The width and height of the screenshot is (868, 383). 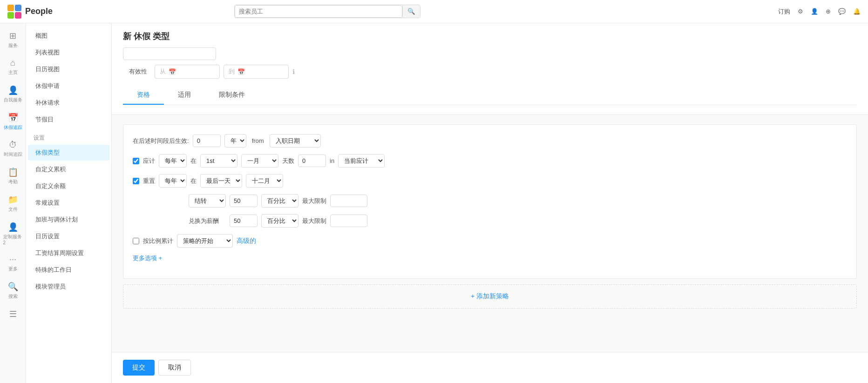 What do you see at coordinates (13, 73) in the screenshot?
I see `home-label: 主页` at bounding box center [13, 73].